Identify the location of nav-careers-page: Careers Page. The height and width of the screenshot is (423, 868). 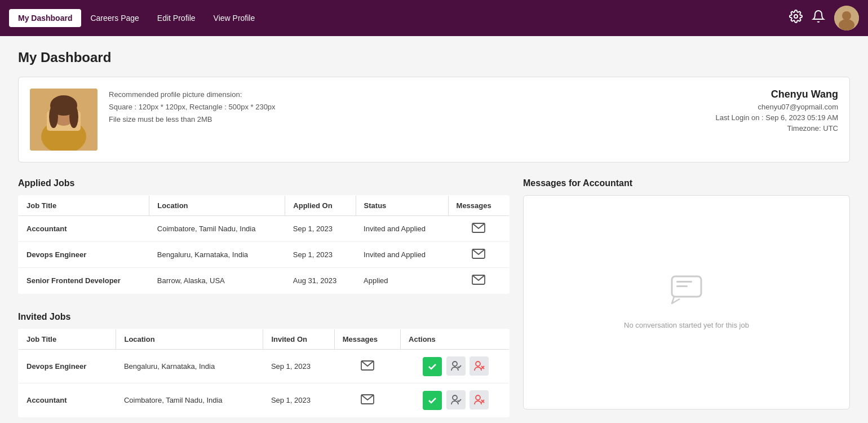
(114, 18).